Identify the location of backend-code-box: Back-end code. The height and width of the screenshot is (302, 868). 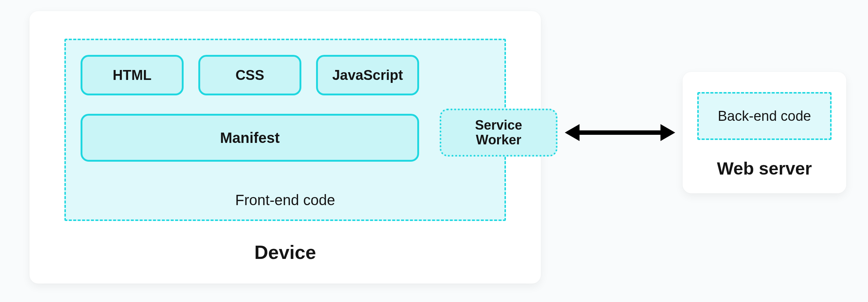
(765, 116).